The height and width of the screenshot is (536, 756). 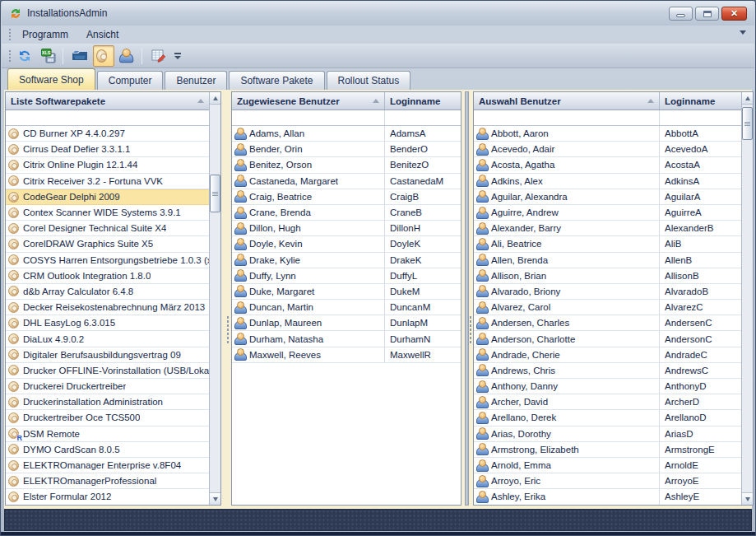 What do you see at coordinates (734, 13) in the screenshot?
I see `close-button: ✕` at bounding box center [734, 13].